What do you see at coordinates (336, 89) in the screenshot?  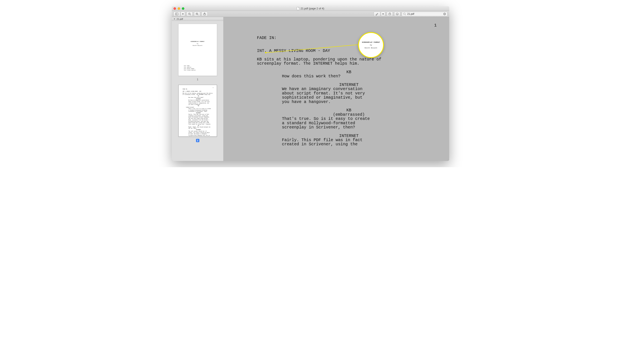 I see `document-viewer: 1 FADE IN: INT. A MESSY LIVING ROOM - DA…` at bounding box center [336, 89].